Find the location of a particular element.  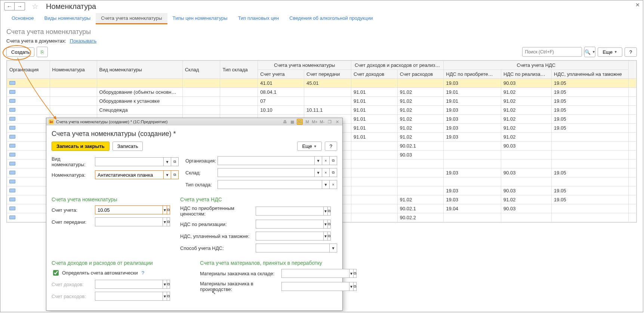

dd-sklad: ▼ is located at coordinates (318, 173).